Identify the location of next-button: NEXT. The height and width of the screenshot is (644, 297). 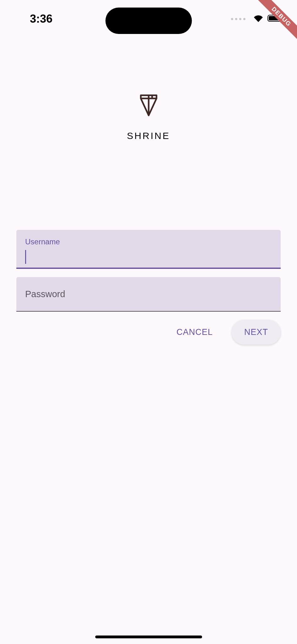
(256, 332).